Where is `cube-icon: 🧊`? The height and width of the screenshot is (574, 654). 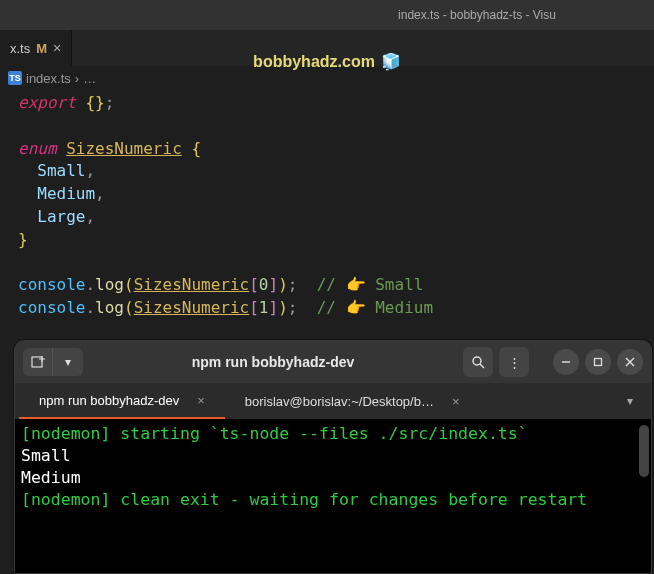
cube-icon: 🧊 is located at coordinates (391, 62).